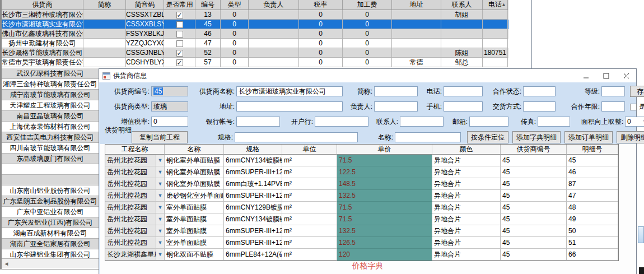 The width and height of the screenshot is (644, 274). What do you see at coordinates (634, 122) in the screenshot?
I see `round-up-combobox: 0▼` at bounding box center [634, 122].